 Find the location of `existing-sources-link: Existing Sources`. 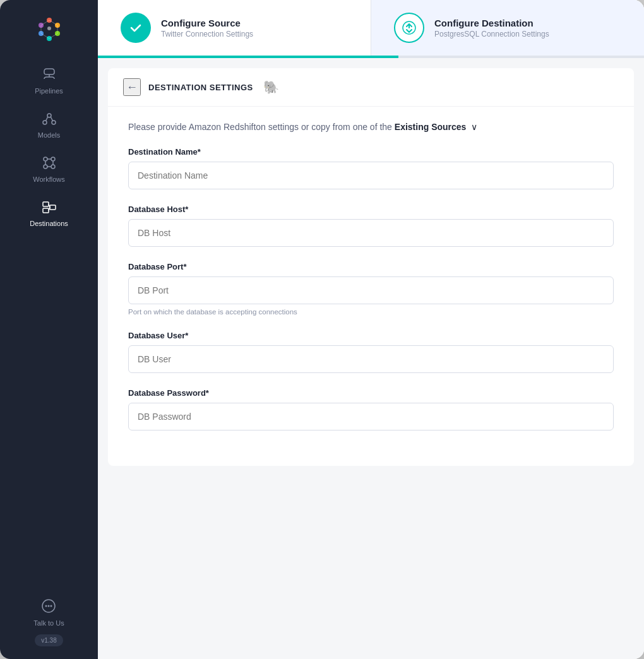

existing-sources-link: Existing Sources is located at coordinates (431, 127).